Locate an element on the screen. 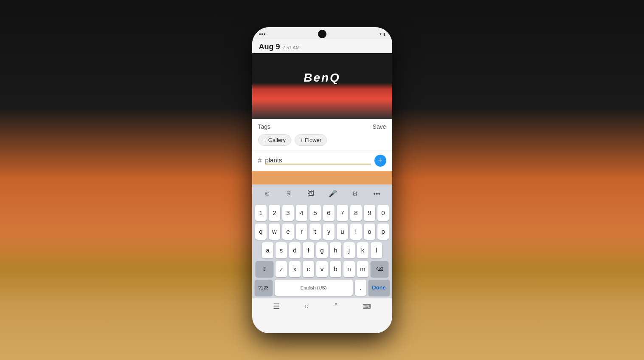 The image size is (644, 360). tag-gallery-text: + Gallery is located at coordinates (275, 140).